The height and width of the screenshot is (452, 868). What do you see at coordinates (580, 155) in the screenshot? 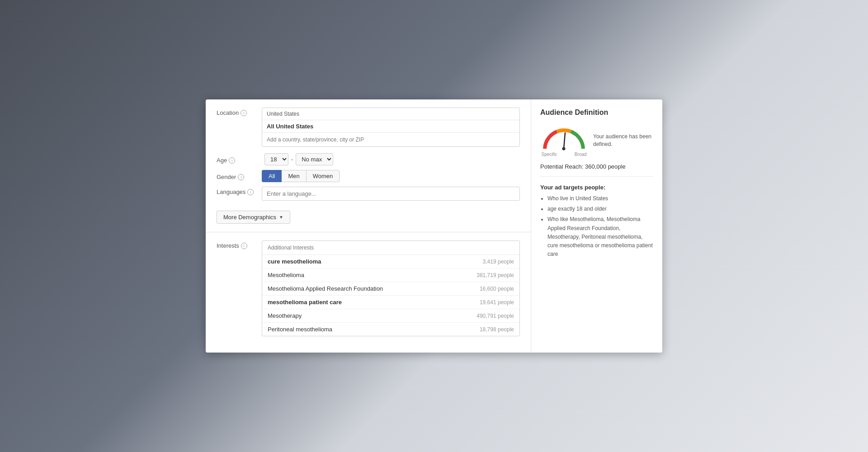
I see `gauge-broad-label: Broad` at bounding box center [580, 155].